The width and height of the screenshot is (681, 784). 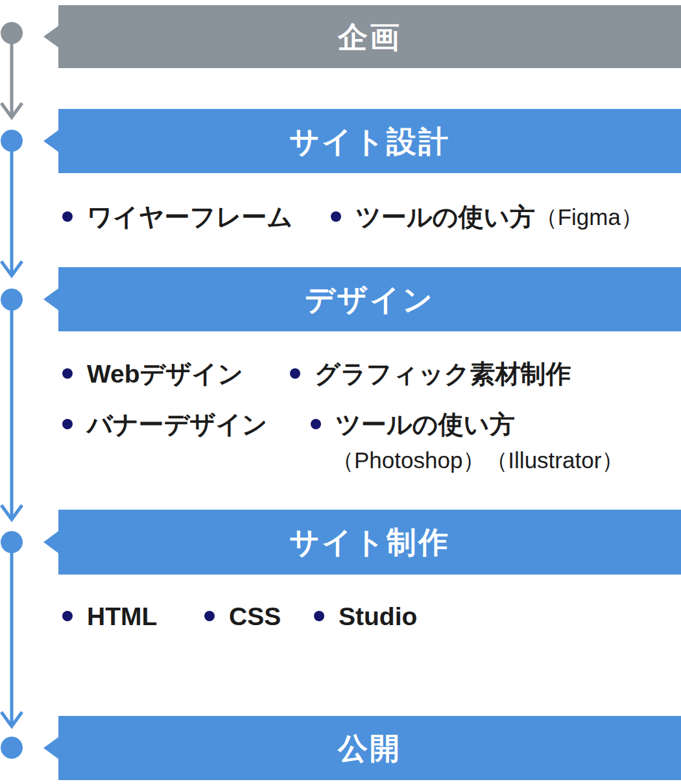 What do you see at coordinates (370, 141) in the screenshot?
I see `banner-title: サイト設計` at bounding box center [370, 141].